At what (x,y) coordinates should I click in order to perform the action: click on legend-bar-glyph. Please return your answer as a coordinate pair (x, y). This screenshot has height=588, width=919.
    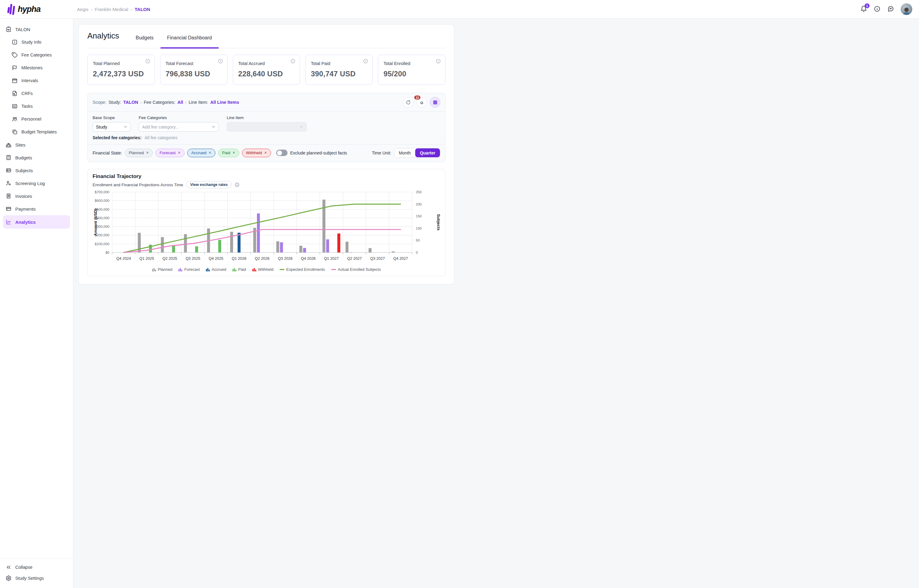
    Looking at the image, I should click on (254, 270).